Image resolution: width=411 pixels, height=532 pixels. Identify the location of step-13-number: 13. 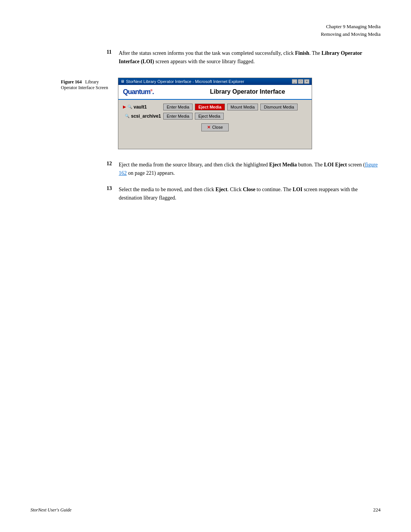
(110, 194).